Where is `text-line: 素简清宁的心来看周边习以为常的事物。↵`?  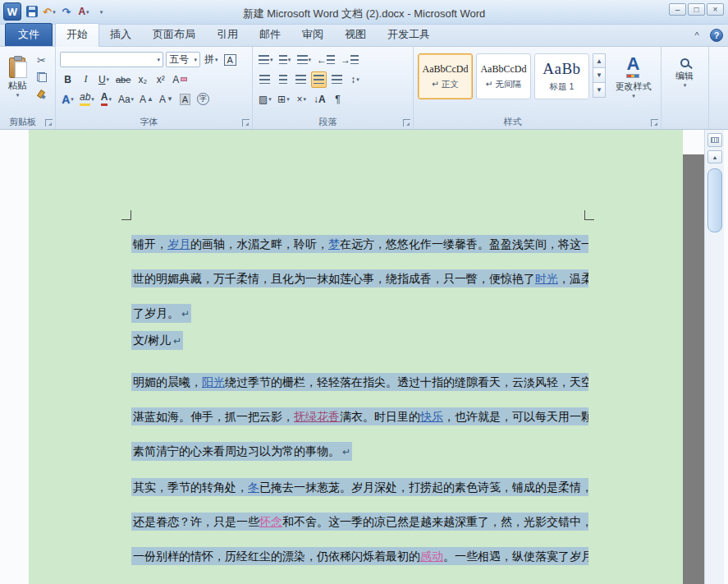 text-line: 素简清宁的心来看周边习以为常的事物。↵ is located at coordinates (359, 451).